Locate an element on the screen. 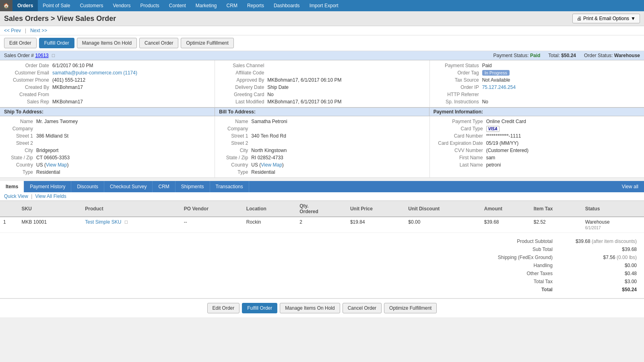 The image size is (644, 362). bottom-action-bar: Edit Order Fulfill Order Manage Items On… is located at coordinates (322, 308).